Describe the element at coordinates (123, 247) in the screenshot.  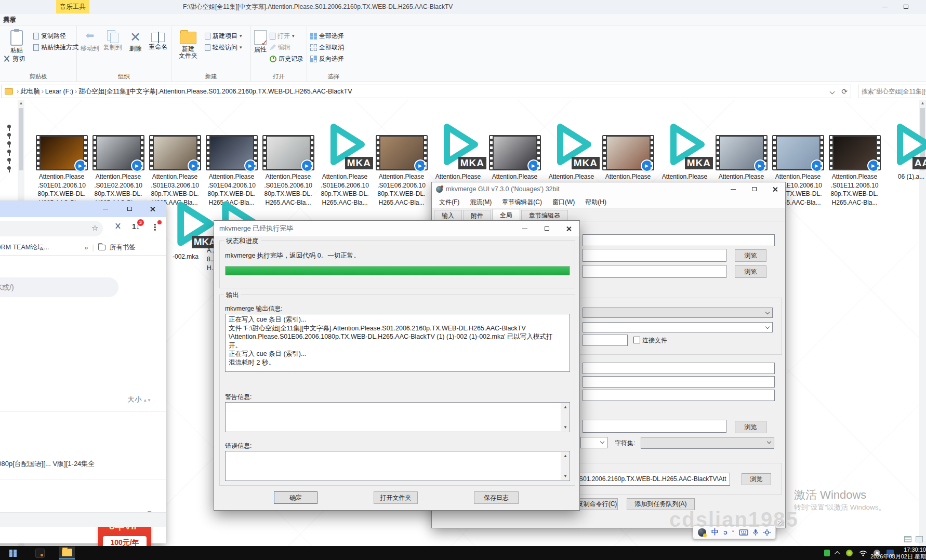
I see `all-bookmarks: 所有书签` at that location.